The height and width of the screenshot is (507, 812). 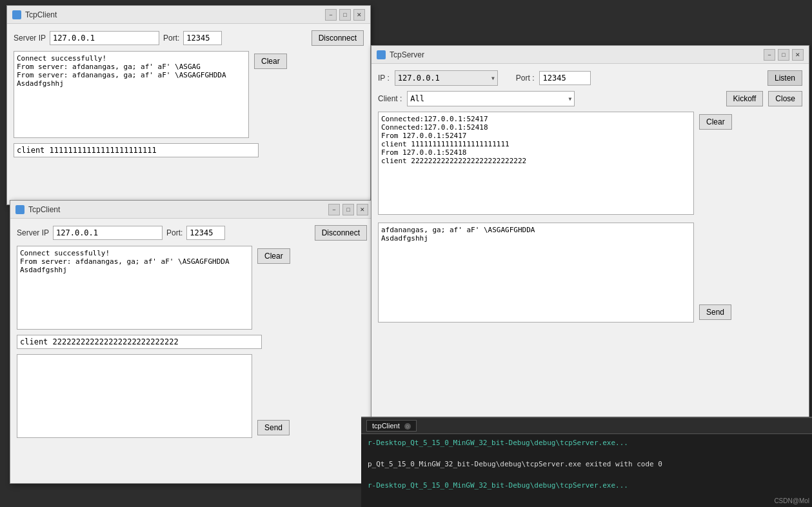 What do you see at coordinates (271, 61) in the screenshot?
I see `client1-clear-button: Clear` at bounding box center [271, 61].